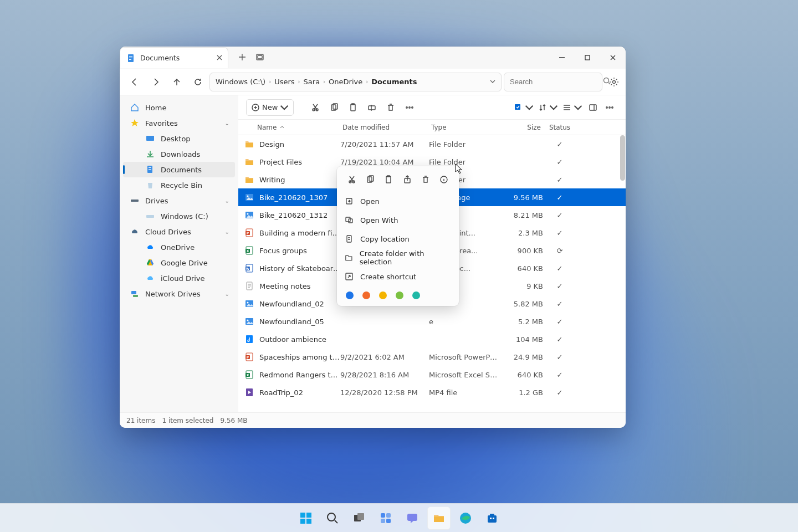  What do you see at coordinates (356, 82) in the screenshot?
I see `address-bar: Windows (C:\)› Users› Sara› OneDrive› Do…` at bounding box center [356, 82].